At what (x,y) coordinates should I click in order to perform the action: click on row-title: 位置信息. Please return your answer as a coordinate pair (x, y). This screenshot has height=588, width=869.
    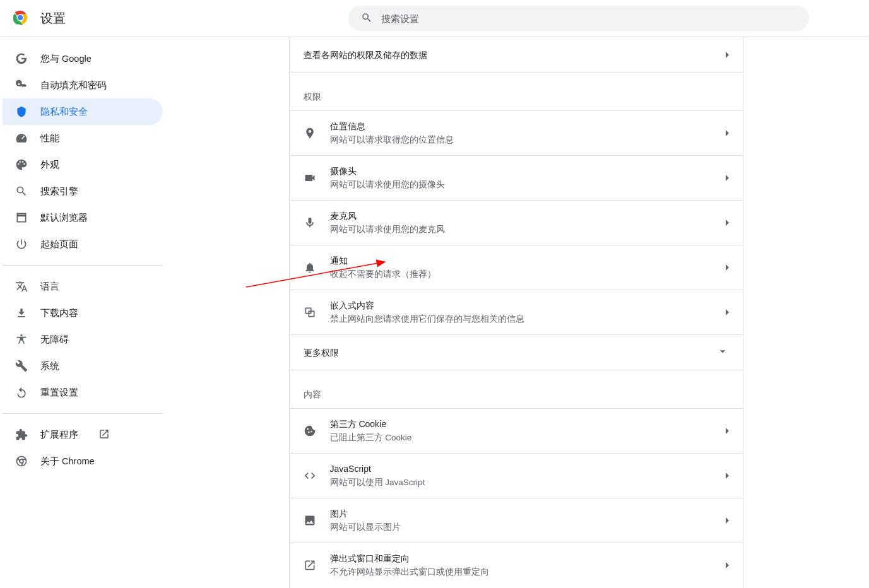
    Looking at the image, I should click on (528, 126).